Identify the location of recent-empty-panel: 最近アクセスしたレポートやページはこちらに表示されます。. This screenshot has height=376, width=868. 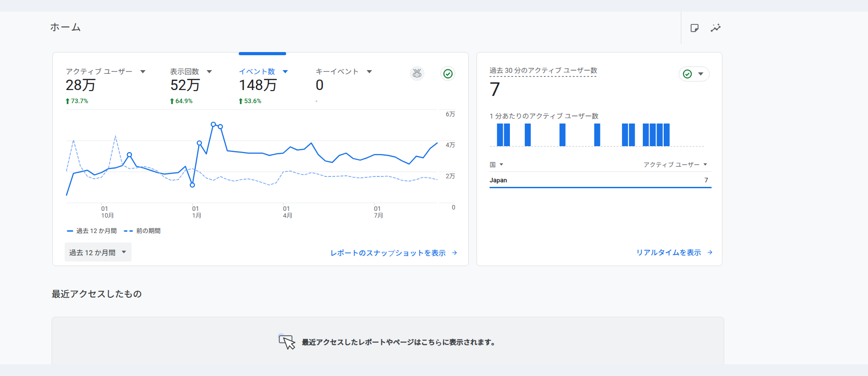
(388, 340).